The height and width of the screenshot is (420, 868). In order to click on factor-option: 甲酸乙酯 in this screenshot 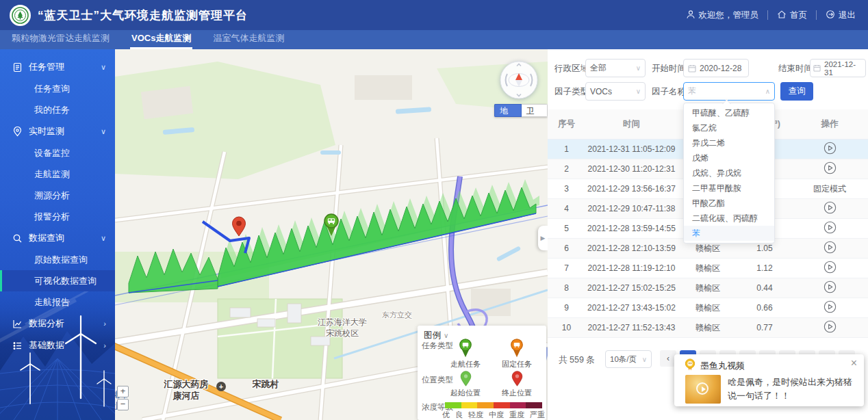, I will do `click(729, 203)`.